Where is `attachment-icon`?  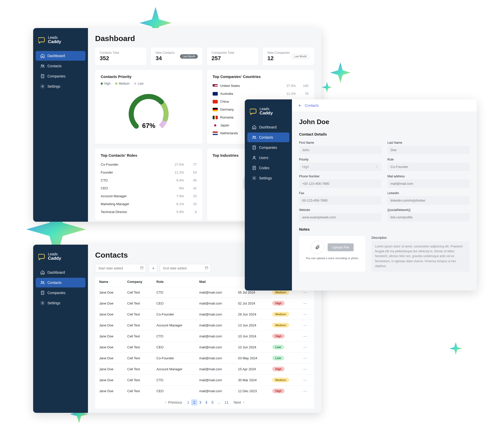 attachment-icon is located at coordinates (317, 247).